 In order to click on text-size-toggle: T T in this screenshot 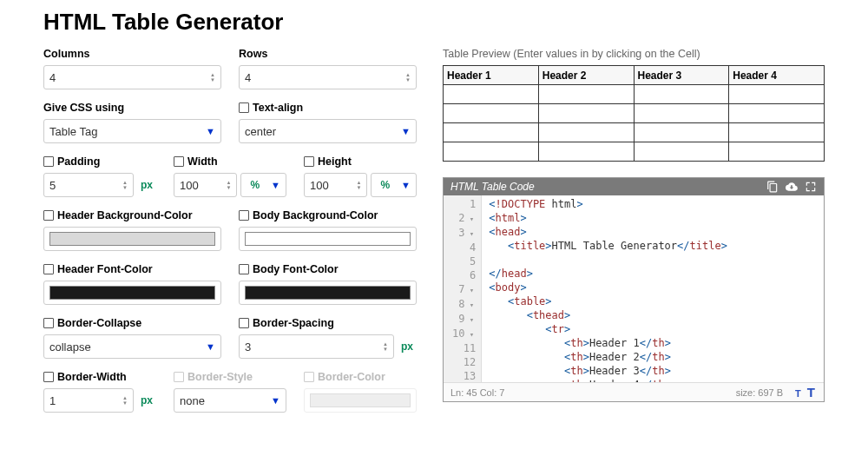, I will do `click(806, 393)`.